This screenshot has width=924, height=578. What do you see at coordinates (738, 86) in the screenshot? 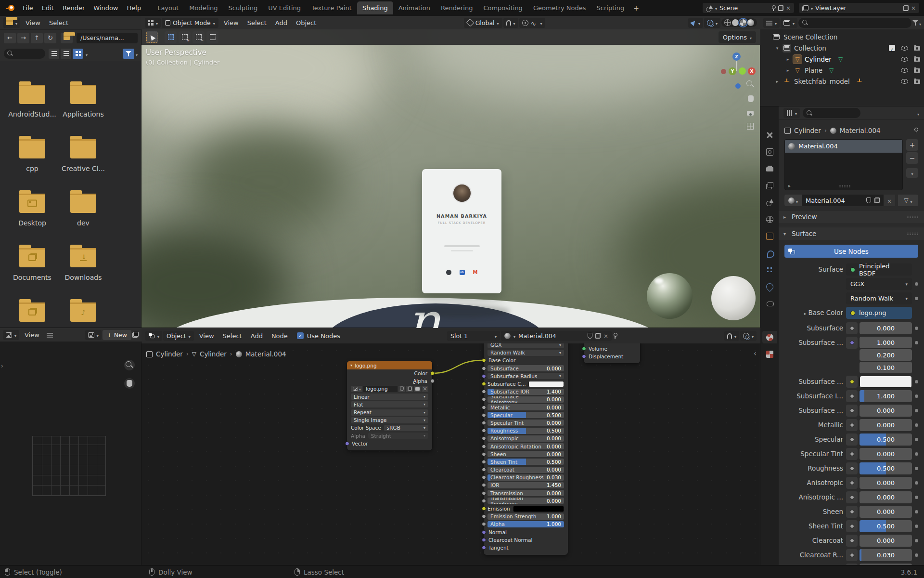
I see `camera-orbit-dot` at bounding box center [738, 86].